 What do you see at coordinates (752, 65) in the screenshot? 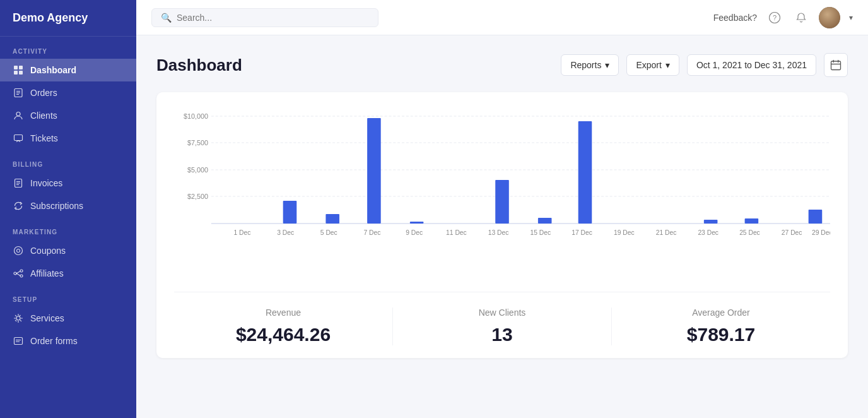
I see `date-range-text: Oct 1, 2021 to Dec 31, 2021` at bounding box center [752, 65].